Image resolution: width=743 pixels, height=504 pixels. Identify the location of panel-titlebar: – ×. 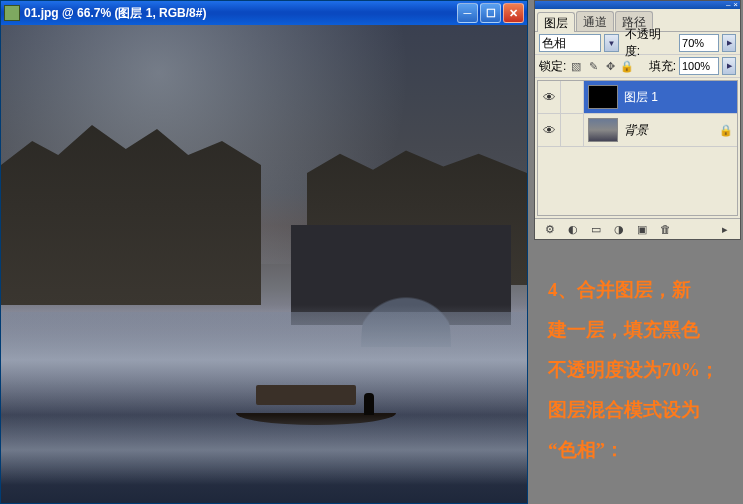
(638, 5).